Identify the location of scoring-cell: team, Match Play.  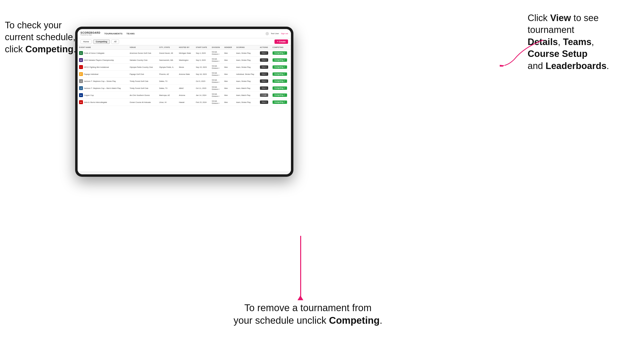
(246, 88).